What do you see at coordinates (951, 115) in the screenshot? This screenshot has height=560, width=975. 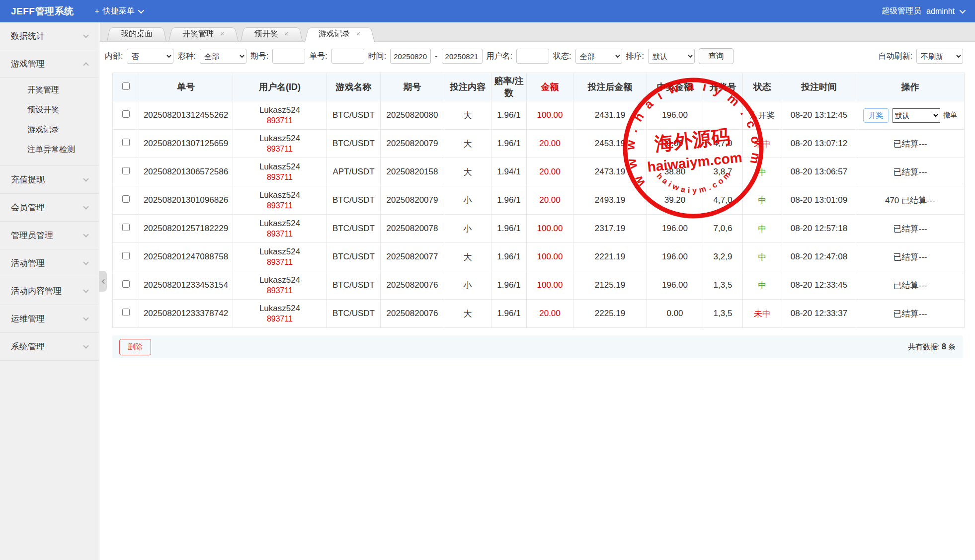 I see `cancel-order-link: 撤单` at bounding box center [951, 115].